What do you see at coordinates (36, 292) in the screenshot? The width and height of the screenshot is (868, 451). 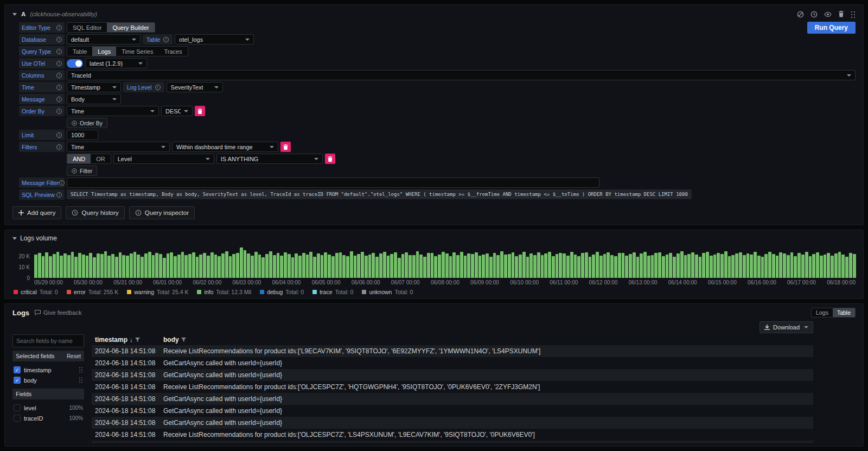 I see `legend-item-critical: criticalTotal: 0` at bounding box center [36, 292].